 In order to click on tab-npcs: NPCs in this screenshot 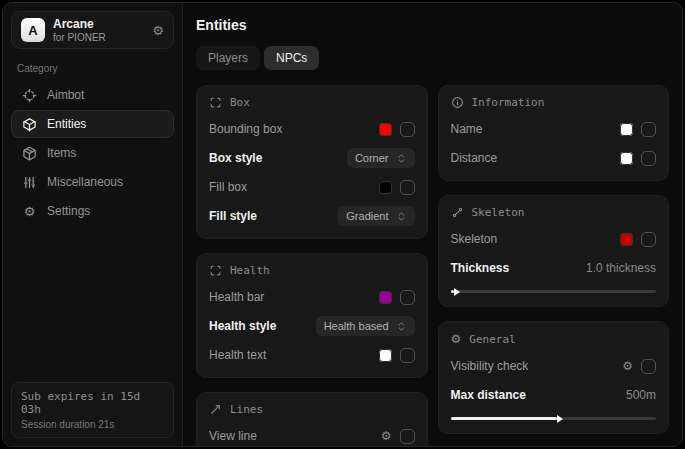, I will do `click(292, 58)`.